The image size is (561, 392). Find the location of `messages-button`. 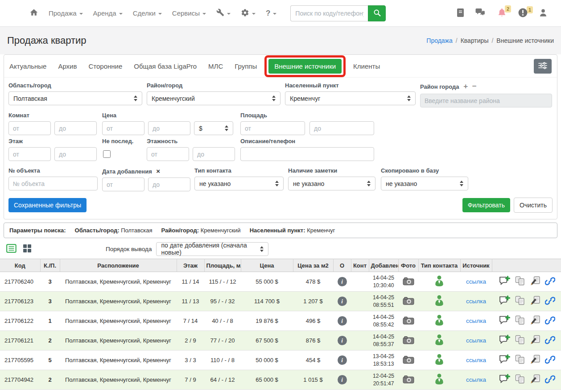

messages-button is located at coordinates (481, 13).